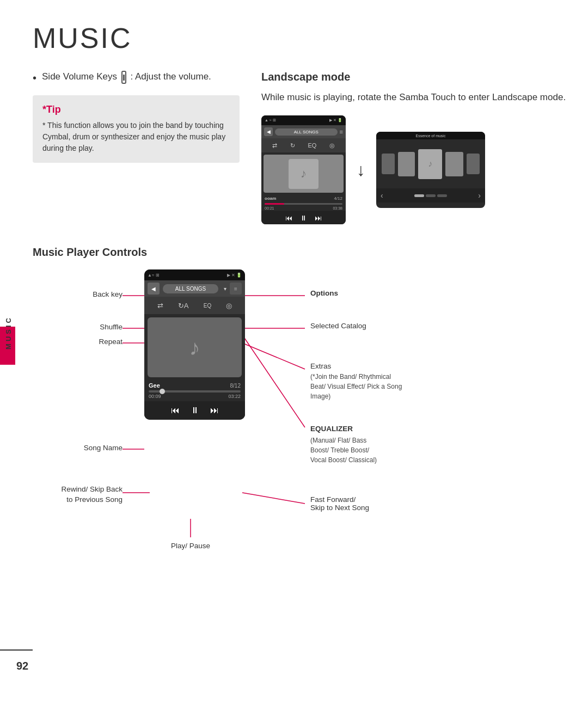 The image size is (588, 705). What do you see at coordinates (321, 366) in the screenshot?
I see `label-extras: Extras` at bounding box center [321, 366].